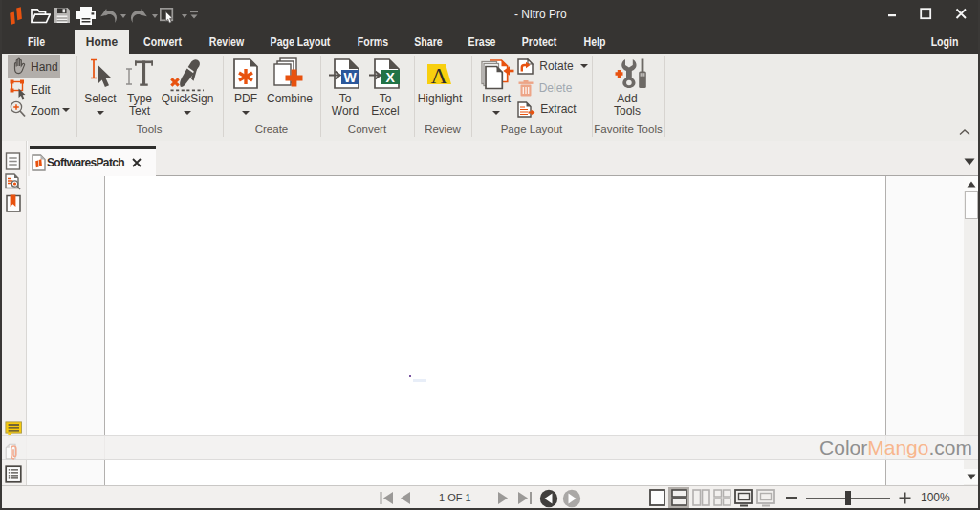 This screenshot has height=510, width=980. I want to click on svg-text: W, so click(351, 78).